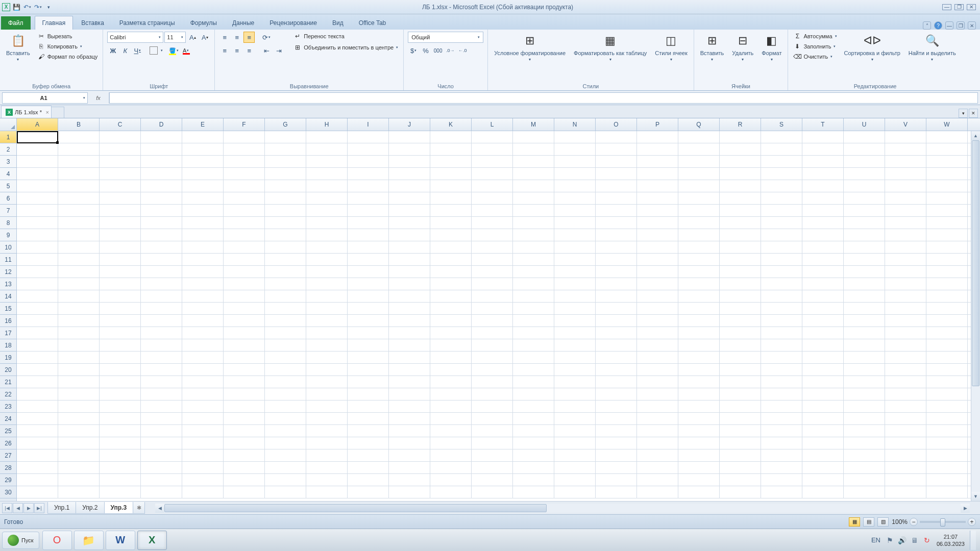 The image size is (980, 551). What do you see at coordinates (7, 508) in the screenshot?
I see `first-sheet-icon: |◀` at bounding box center [7, 508].